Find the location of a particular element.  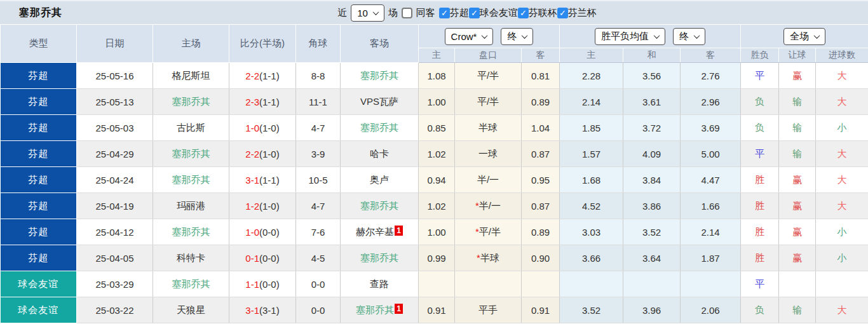

date-cell: 25-03-29 is located at coordinates (115, 285).